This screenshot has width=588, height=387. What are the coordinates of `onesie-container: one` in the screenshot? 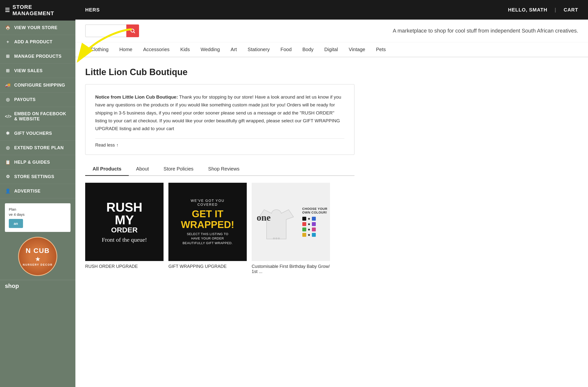 It's located at (276, 222).